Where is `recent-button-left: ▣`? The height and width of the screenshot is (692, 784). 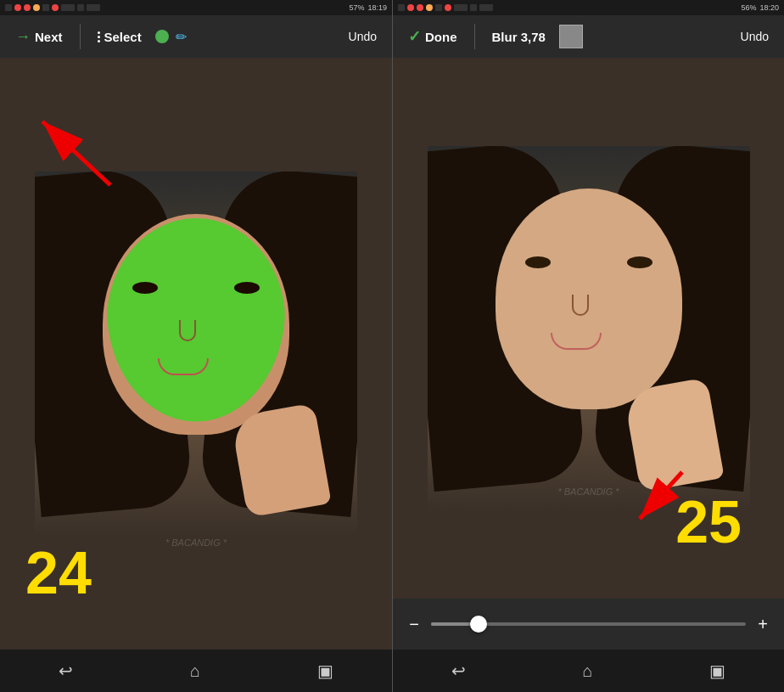
recent-button-left: ▣ is located at coordinates (326, 671).